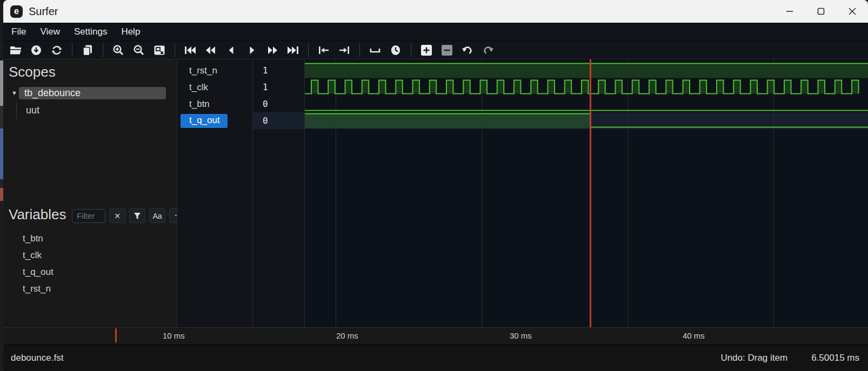 The image size is (868, 371). I want to click on reload-icon, so click(57, 50).